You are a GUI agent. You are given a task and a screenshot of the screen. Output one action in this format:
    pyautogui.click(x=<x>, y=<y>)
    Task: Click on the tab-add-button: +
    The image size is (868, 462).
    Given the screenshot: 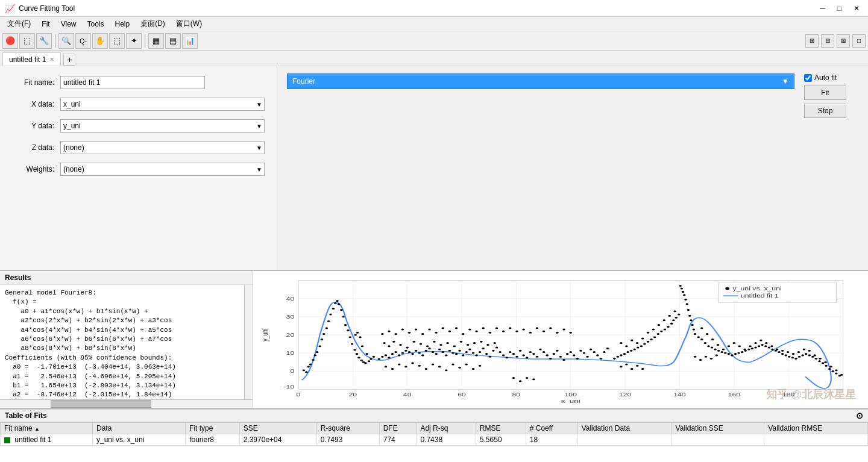 What is the action you would take?
    pyautogui.click(x=69, y=60)
    